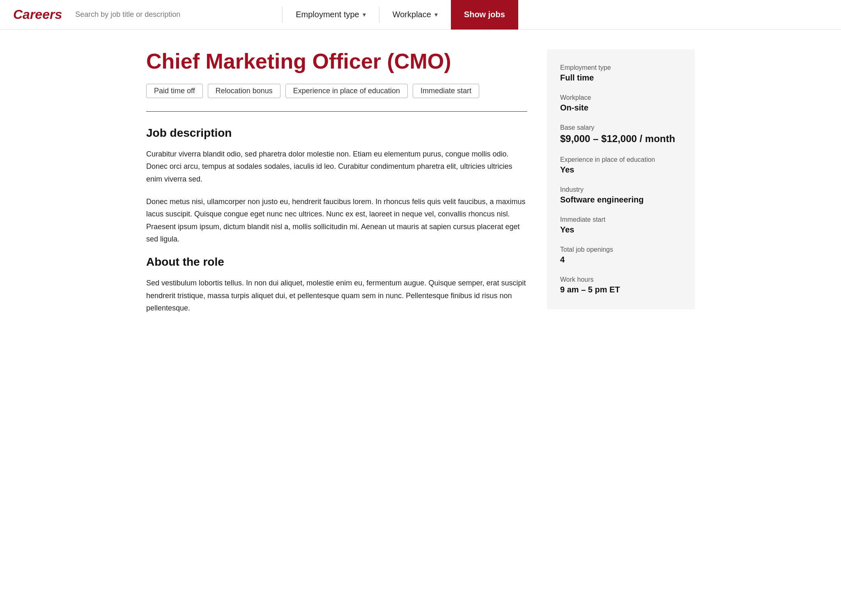 The image size is (841, 616). I want to click on tag: Immediate start, so click(446, 91).